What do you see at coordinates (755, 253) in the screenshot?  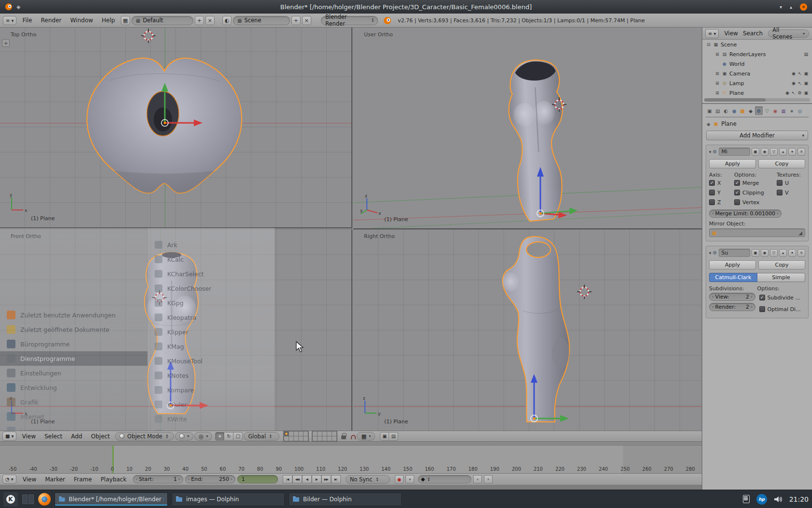 I see `modifier-render-toggle: ▣` at bounding box center [755, 253].